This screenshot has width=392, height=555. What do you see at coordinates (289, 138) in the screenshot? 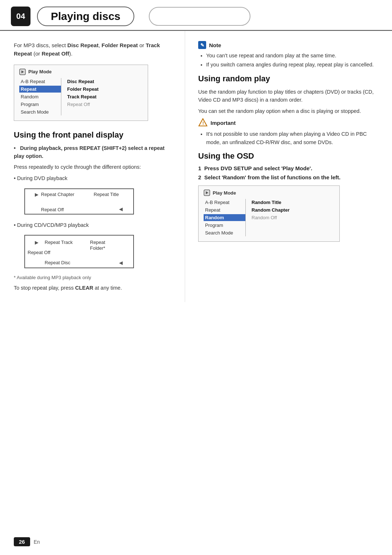
I see `important-list: It's not possible to use random play whe…` at bounding box center [289, 138].